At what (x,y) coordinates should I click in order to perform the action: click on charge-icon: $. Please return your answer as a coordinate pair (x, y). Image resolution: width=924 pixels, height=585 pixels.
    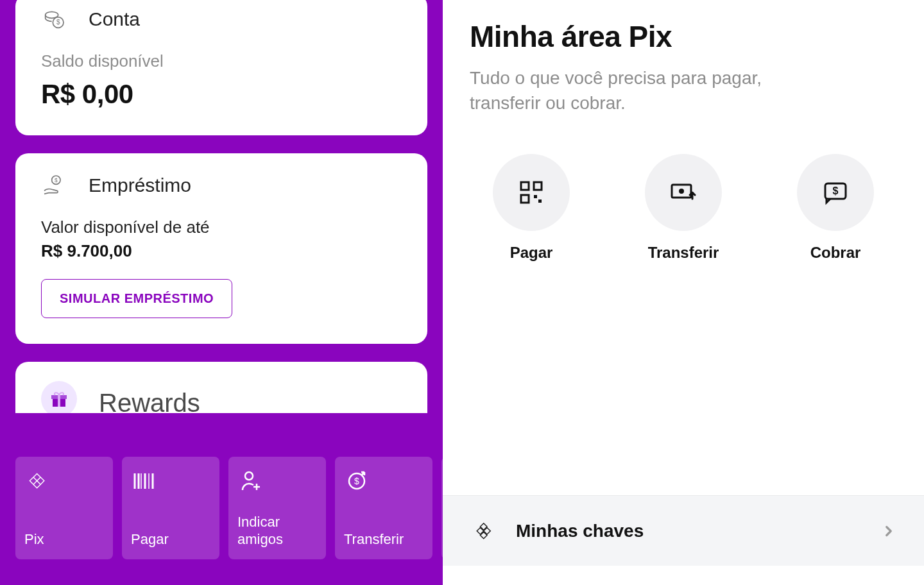
    Looking at the image, I should click on (835, 192).